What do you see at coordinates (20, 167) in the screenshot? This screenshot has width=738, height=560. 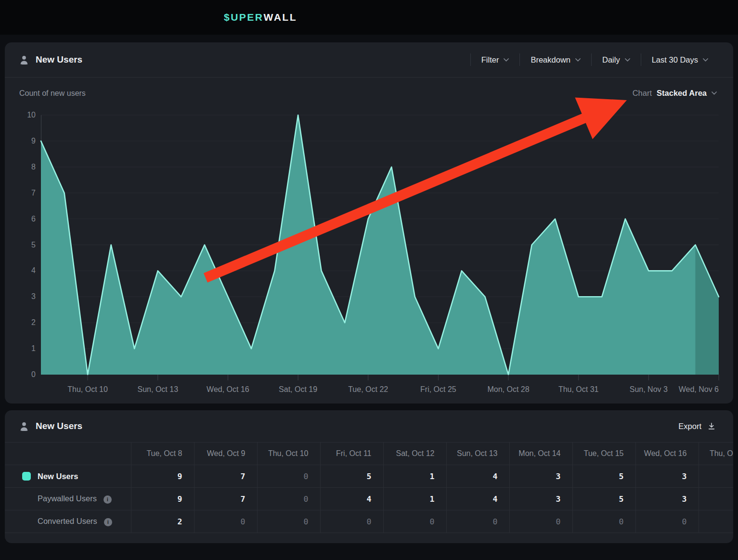 I see `y-tick-label: 8` at bounding box center [20, 167].